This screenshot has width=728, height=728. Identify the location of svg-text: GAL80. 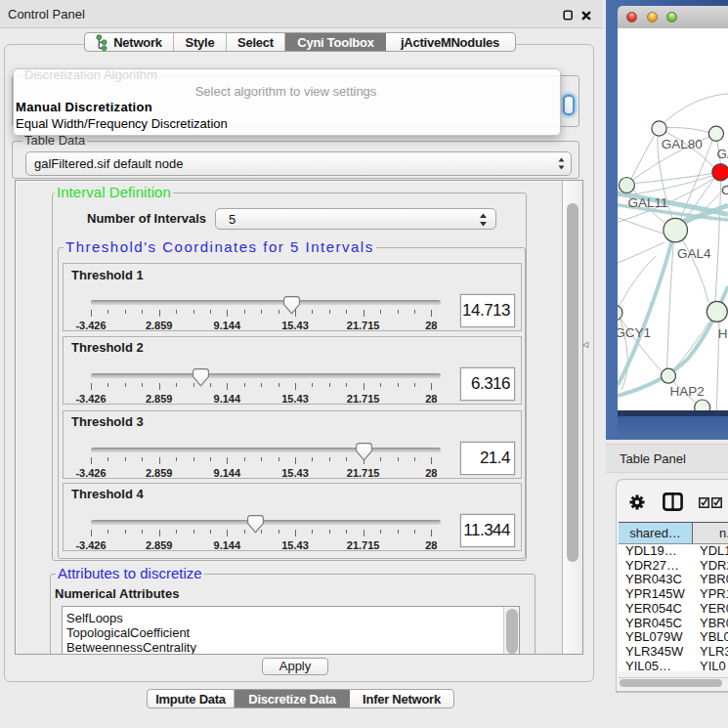
(682, 145).